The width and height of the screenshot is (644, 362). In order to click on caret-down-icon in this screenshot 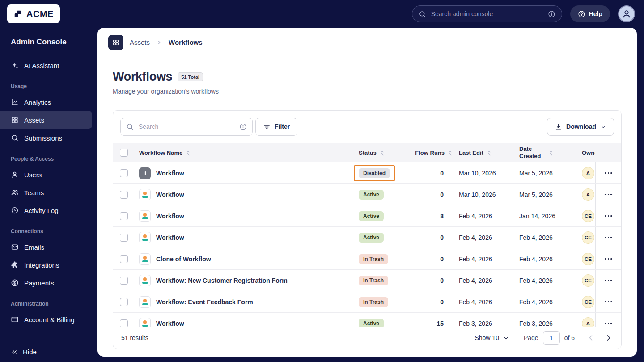, I will do `click(506, 338)`.